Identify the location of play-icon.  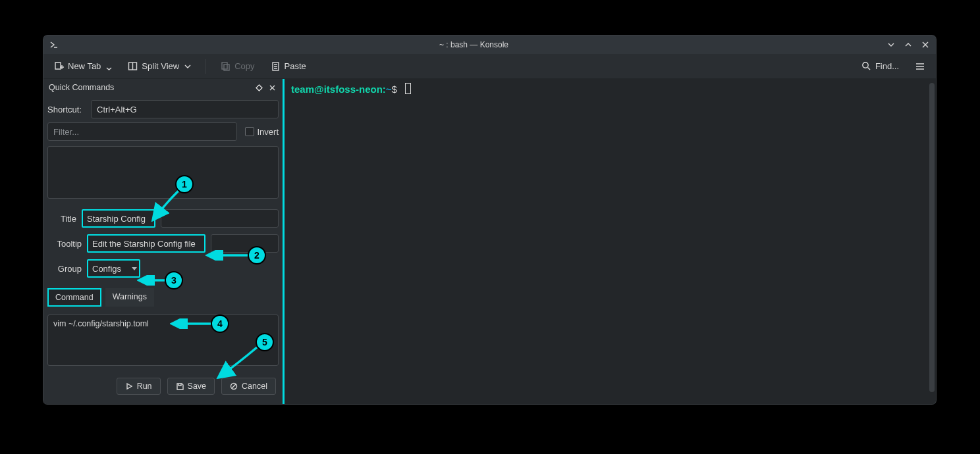
(129, 386).